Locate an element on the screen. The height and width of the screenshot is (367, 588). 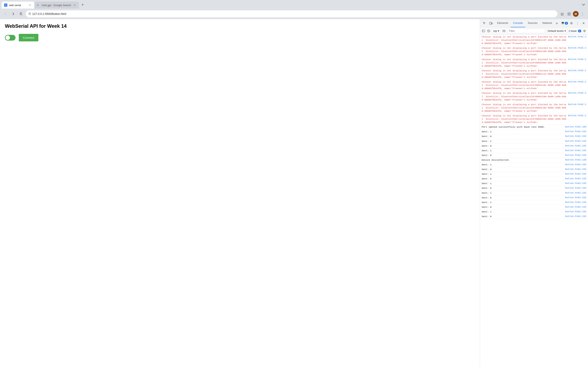
extensions-button is located at coordinates (569, 14).